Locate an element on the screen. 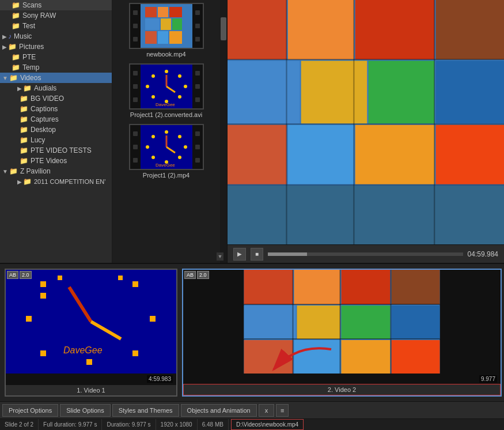  thumbnail-art is located at coordinates (166, 26).